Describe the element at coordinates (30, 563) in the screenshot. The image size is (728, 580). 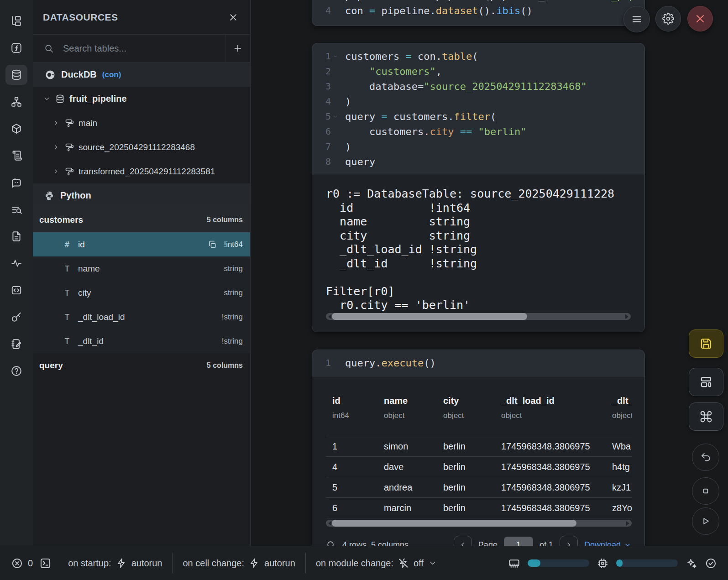
I see `errors-count: 0` at that location.